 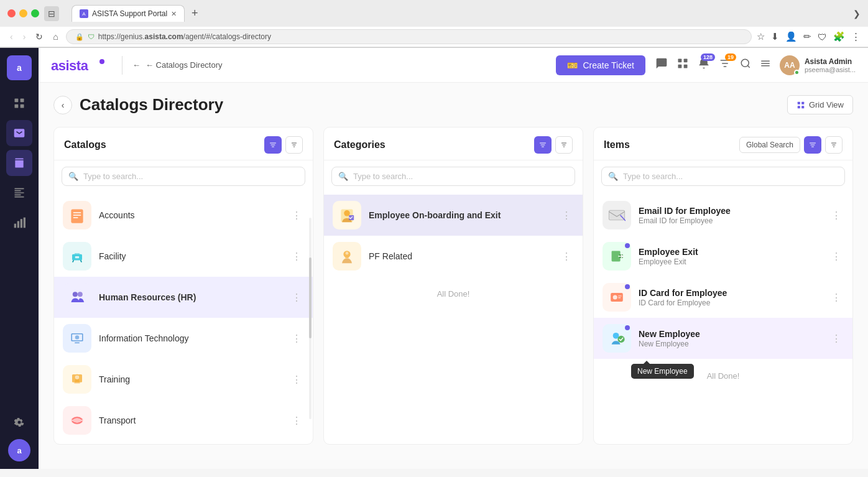 I want to click on id-card-menu-button: ⋮, so click(x=836, y=297).